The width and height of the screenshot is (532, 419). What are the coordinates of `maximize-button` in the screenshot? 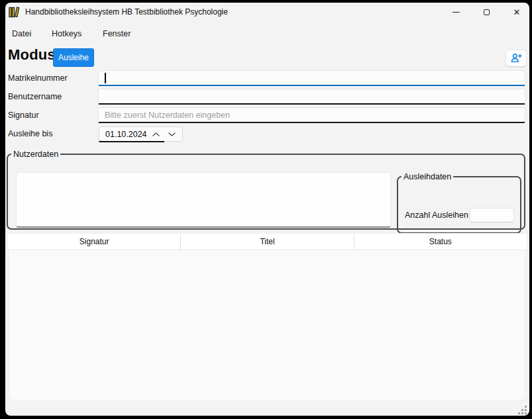 It's located at (486, 12).